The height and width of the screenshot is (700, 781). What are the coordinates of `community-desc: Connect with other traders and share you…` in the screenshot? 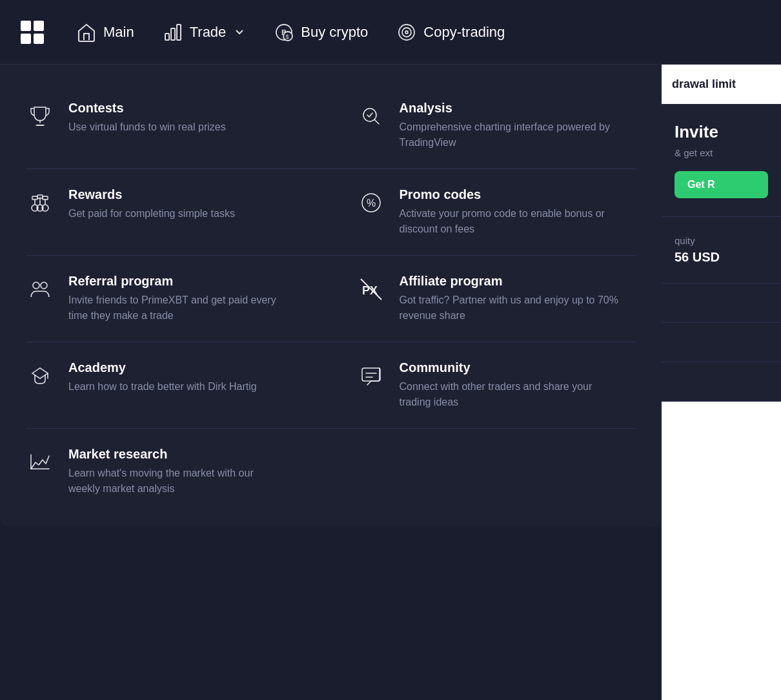 It's located at (509, 395).